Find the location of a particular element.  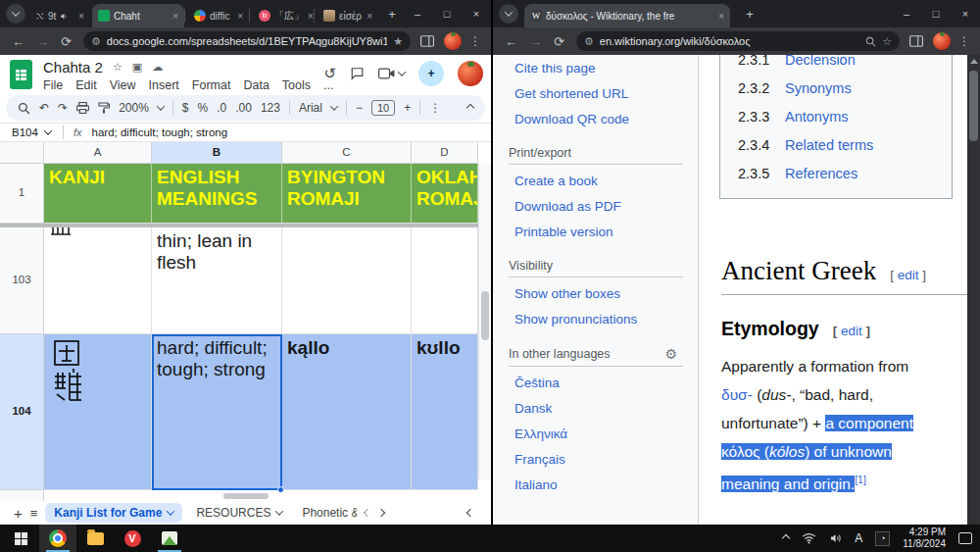

decrease-decimals-button: .0 is located at coordinates (221, 108).